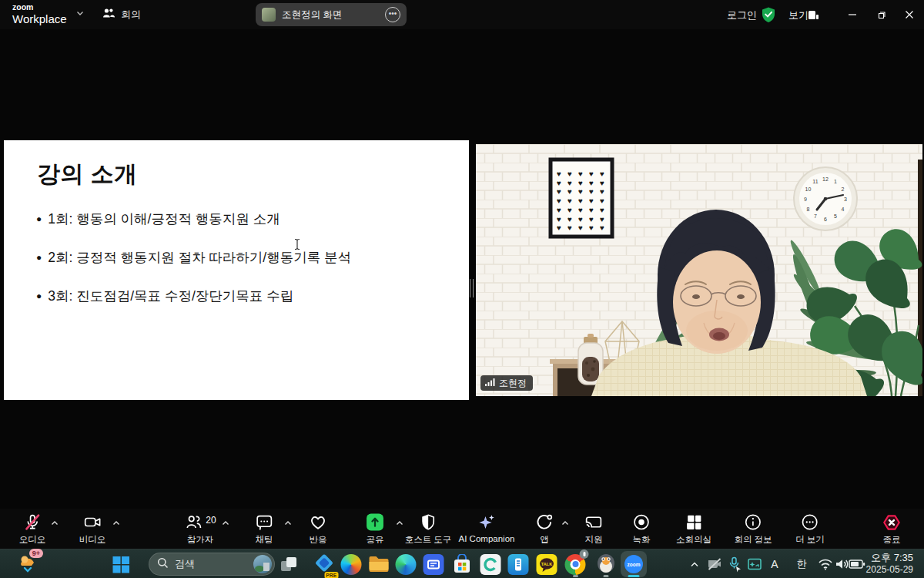 Image resolution: width=924 pixels, height=578 pixels. I want to click on share-options-chevron, so click(400, 523).